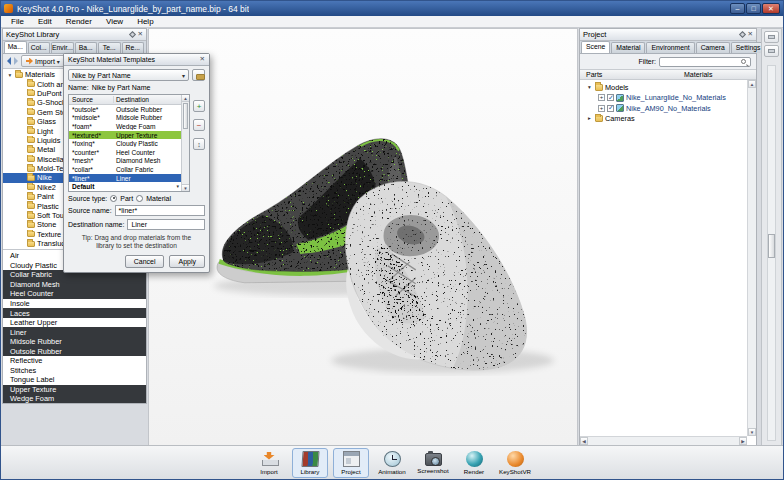 The width and height of the screenshot is (784, 480). I want to click on project-tab: Scene, so click(596, 47).